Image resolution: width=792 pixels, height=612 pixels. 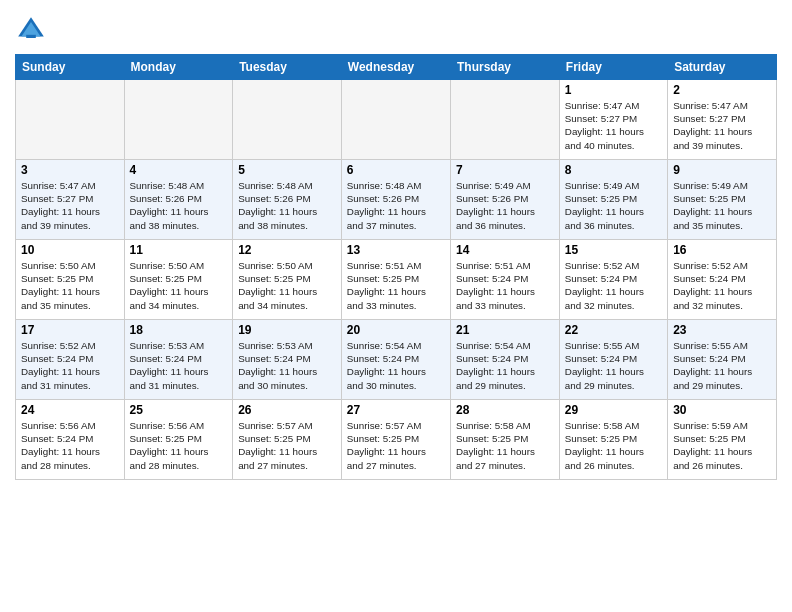 What do you see at coordinates (614, 170) in the screenshot?
I see `day-number: 8` at bounding box center [614, 170].